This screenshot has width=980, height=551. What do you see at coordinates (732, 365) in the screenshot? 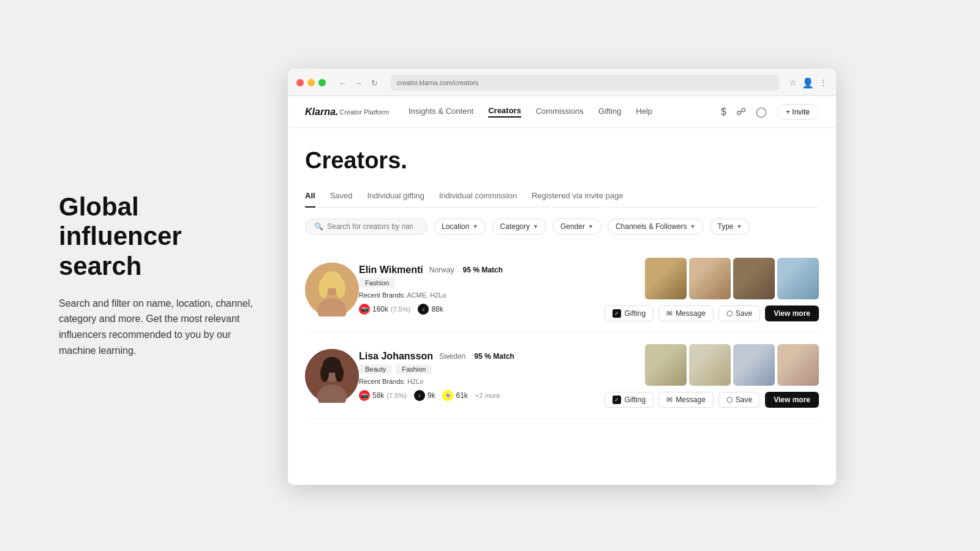
I see `creator-photos-lisa` at bounding box center [732, 365].